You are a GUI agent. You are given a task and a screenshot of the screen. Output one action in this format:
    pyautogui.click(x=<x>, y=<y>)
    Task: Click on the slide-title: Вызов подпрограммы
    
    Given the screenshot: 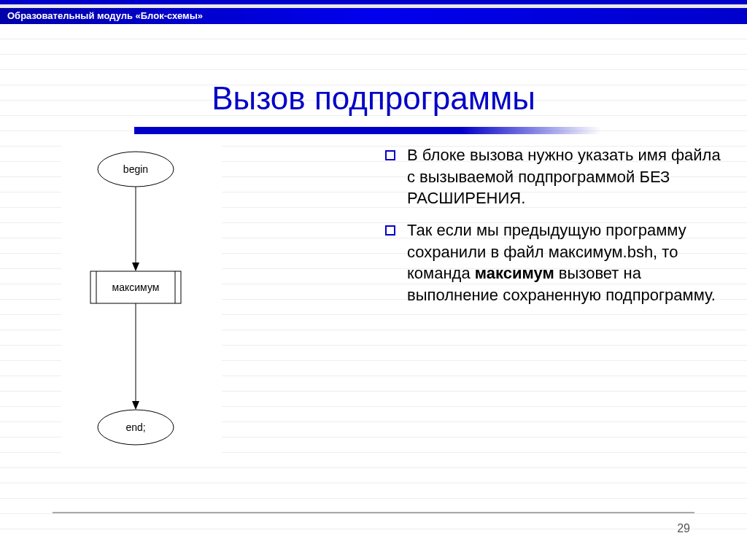 What is the action you would take?
    pyautogui.click(x=374, y=98)
    